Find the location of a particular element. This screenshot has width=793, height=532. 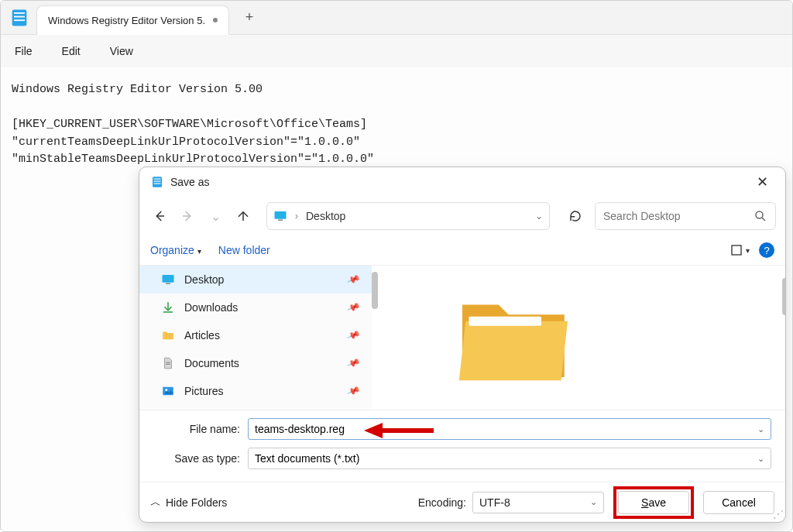

sidebar-item-desktop: Desktop 📌 is located at coordinates (256, 280).